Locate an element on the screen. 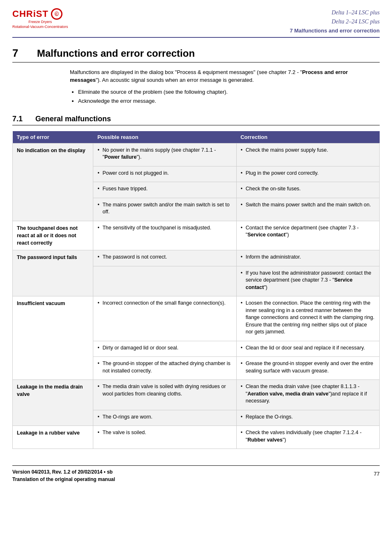  cell-correction: Check the mains power supply fuse. is located at coordinates (308, 155).